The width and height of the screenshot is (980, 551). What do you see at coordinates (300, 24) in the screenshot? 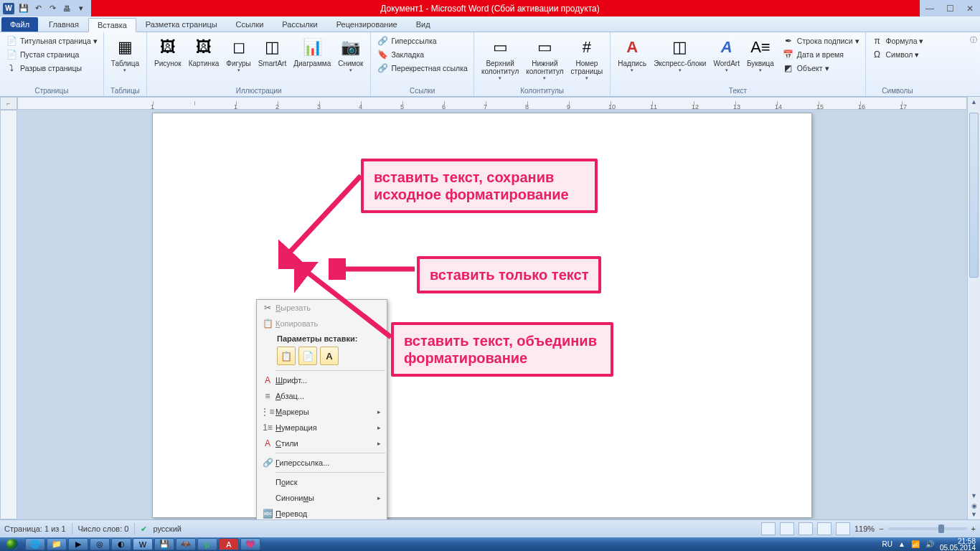
I see `tab-mailings: Рассылки` at bounding box center [300, 24].